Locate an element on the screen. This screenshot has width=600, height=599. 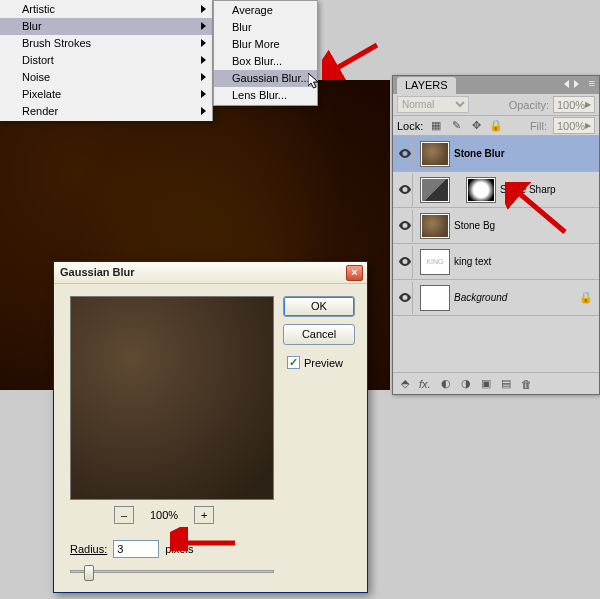
menu-item-brush-strokes: Brush Strokes is located at coordinates (106, 44).